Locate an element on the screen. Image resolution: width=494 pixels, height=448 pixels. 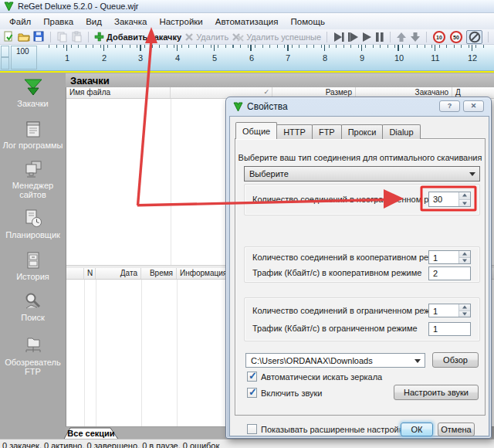
log-column-date: Дата is located at coordinates (119, 273).